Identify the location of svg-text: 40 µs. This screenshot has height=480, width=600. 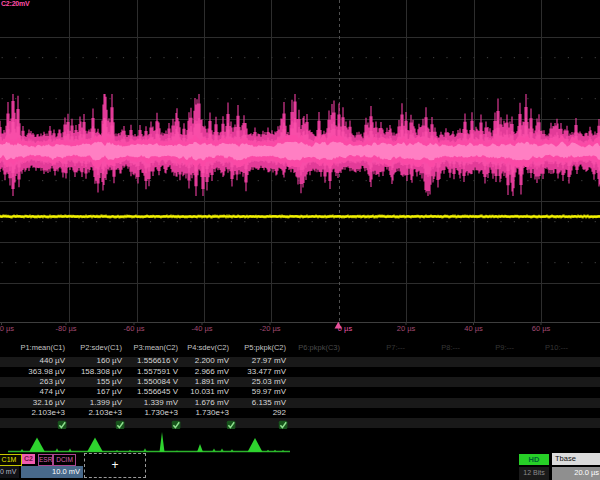
(474, 328).